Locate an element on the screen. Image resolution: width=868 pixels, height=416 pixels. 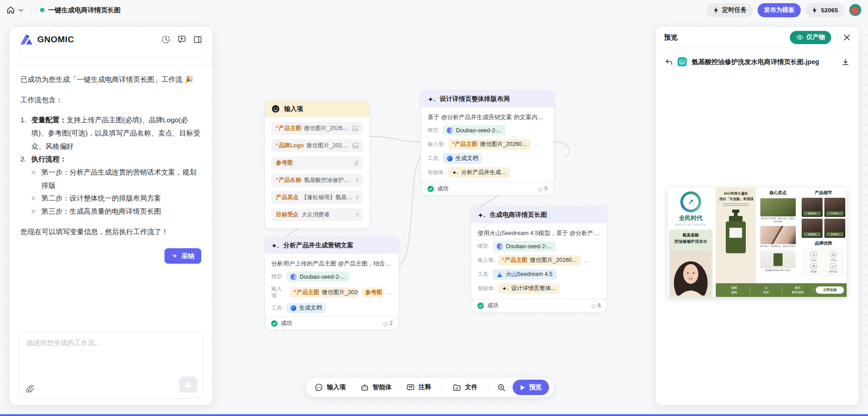
history-icon is located at coordinates (166, 40).